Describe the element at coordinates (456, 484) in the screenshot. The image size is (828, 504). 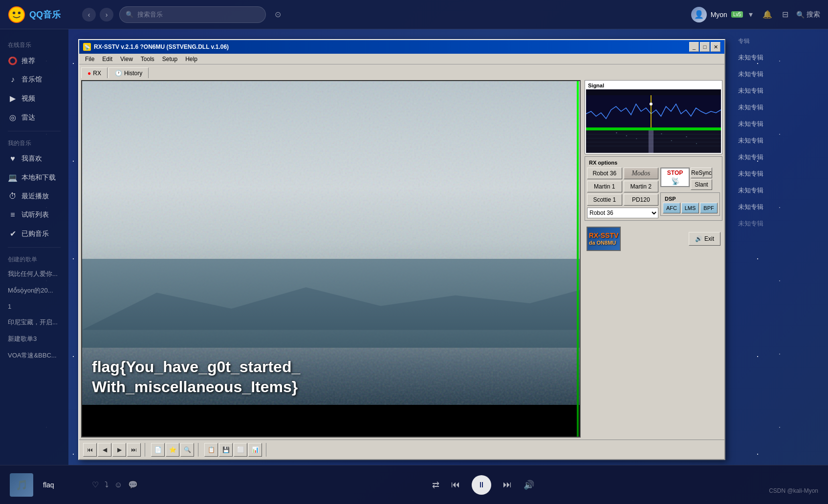
I see `prev-button: ⏮` at that location.